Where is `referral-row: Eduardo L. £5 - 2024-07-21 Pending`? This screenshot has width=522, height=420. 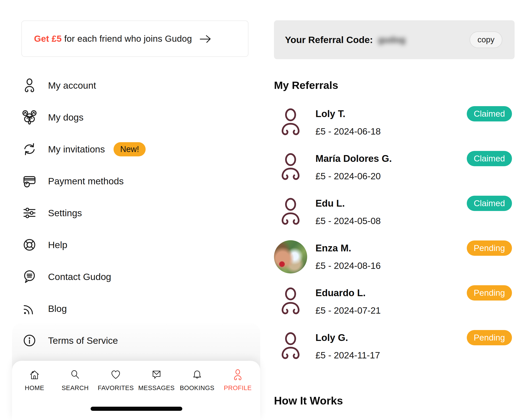 referral-row: Eduardo L. £5 - 2024-07-21 Pending is located at coordinates (394, 301).